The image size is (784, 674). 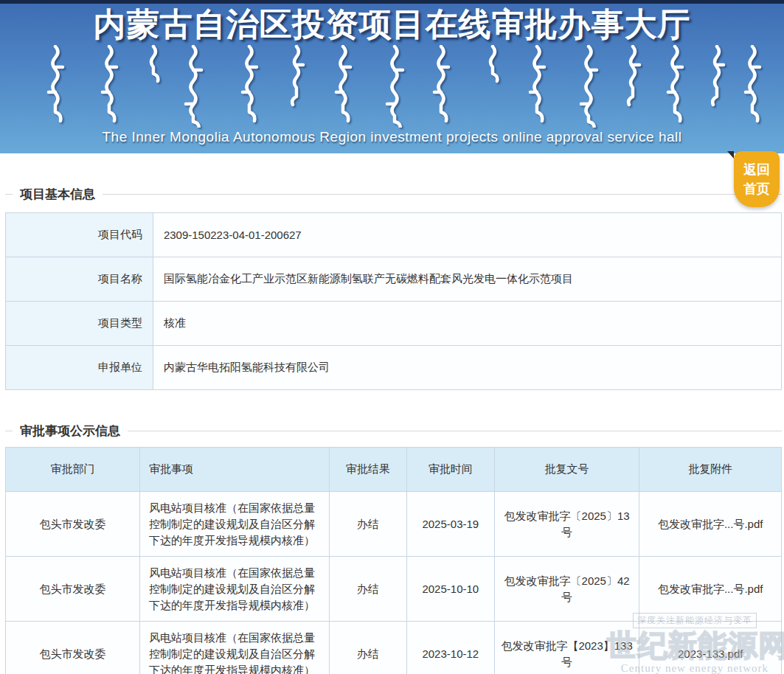 What do you see at coordinates (566, 470) in the screenshot?
I see `col-header-doc-no: 批复文号` at bounding box center [566, 470].